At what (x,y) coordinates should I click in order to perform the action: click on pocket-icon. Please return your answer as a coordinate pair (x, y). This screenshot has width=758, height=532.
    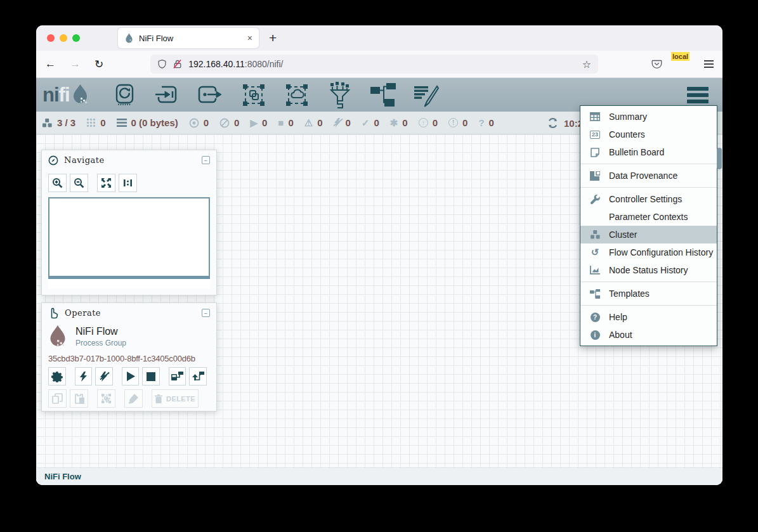
    Looking at the image, I should click on (657, 64).